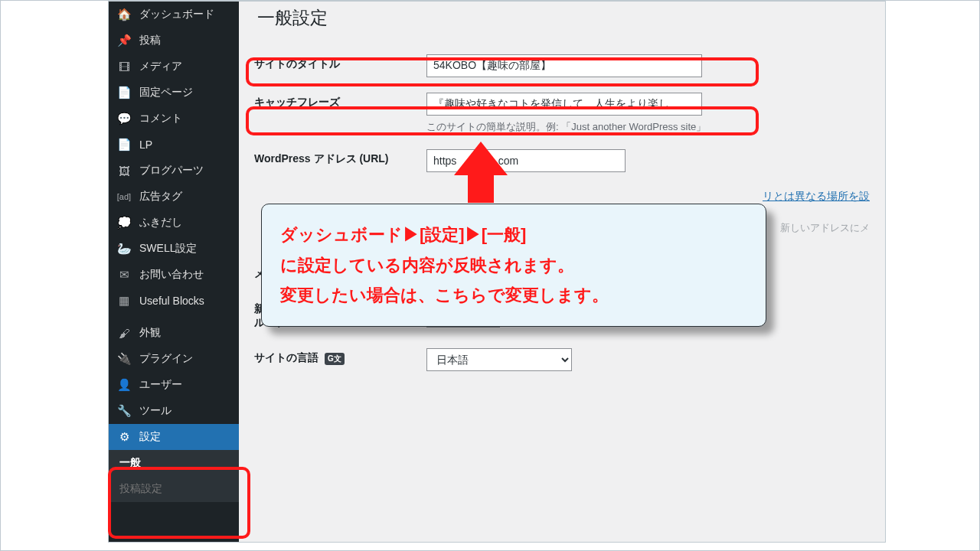 Image resolution: width=980 pixels, height=551 pixels. Describe the element at coordinates (174, 67) in the screenshot. I see `sidebar-item-media: 🎞メディア` at that location.